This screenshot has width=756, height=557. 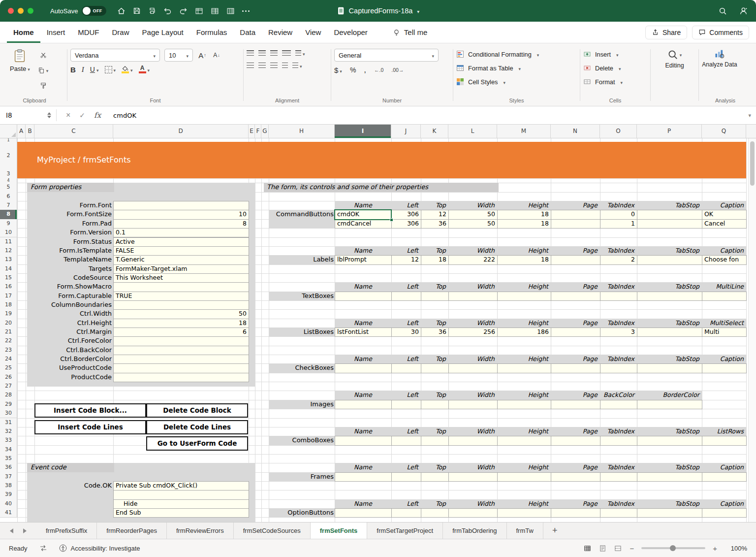 What do you see at coordinates (669, 332) in the screenshot?
I see `cell-listboxes-r0-c7` at bounding box center [669, 332].